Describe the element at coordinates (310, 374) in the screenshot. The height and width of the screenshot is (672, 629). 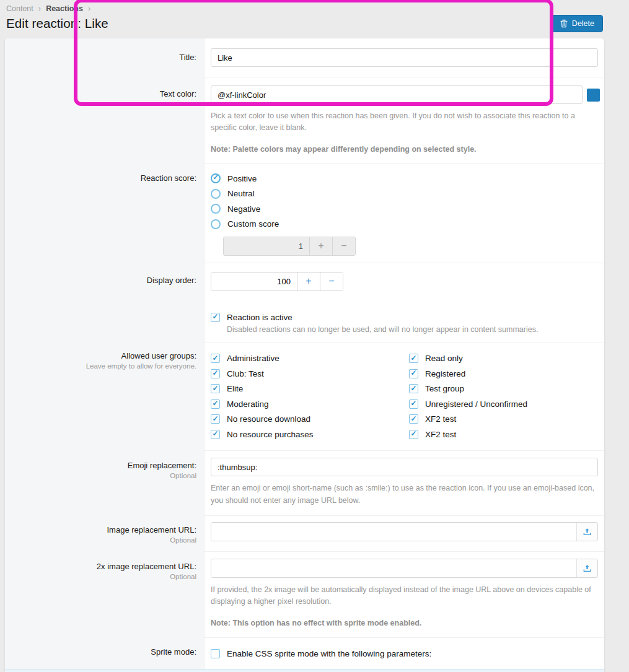
I see `user-group-checkbox: Club: Test` at that location.